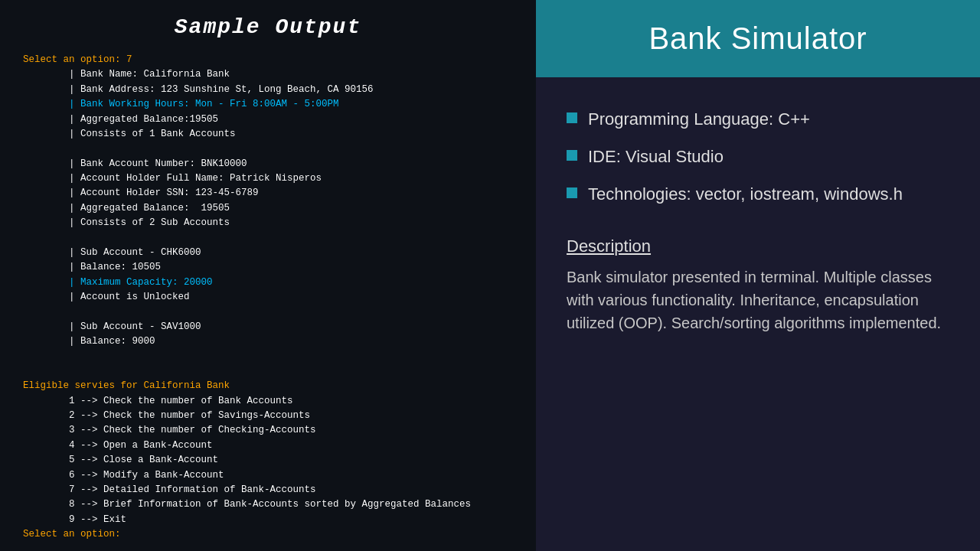  What do you see at coordinates (758, 168) in the screenshot?
I see `right-content: Programming Language: C++IDE: Visual Stu…` at bounding box center [758, 168].